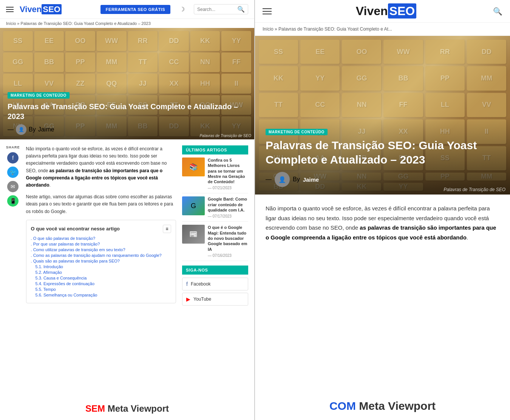 The image size is (510, 420). What do you see at coordinates (386, 11) in the screenshot?
I see `right-logo: VivenSEO` at bounding box center [386, 11].